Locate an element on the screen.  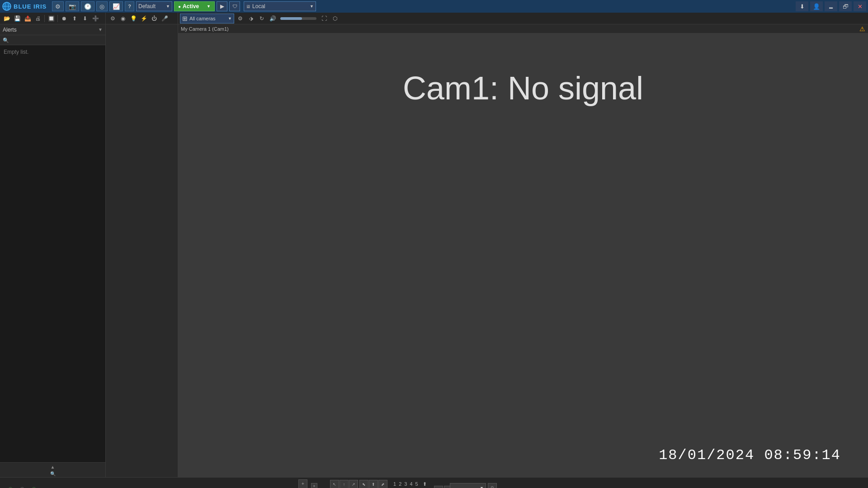
cam-trigger-btn: ⚡ is located at coordinates (144, 19).